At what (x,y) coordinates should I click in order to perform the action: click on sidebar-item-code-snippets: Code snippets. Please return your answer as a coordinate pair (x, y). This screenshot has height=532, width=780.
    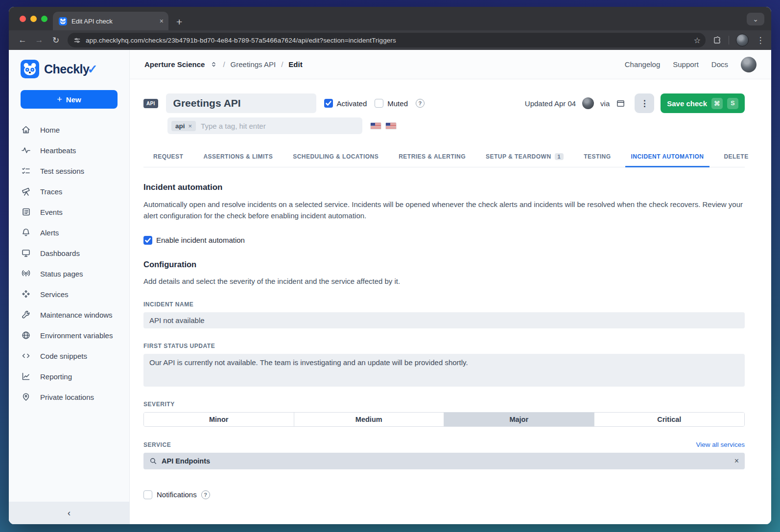
    Looking at the image, I should click on (69, 356).